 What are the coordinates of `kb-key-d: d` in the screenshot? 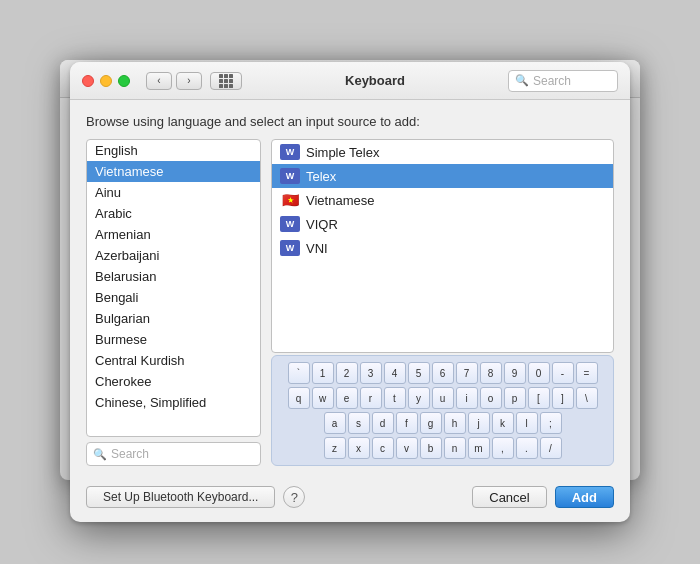 It's located at (383, 423).